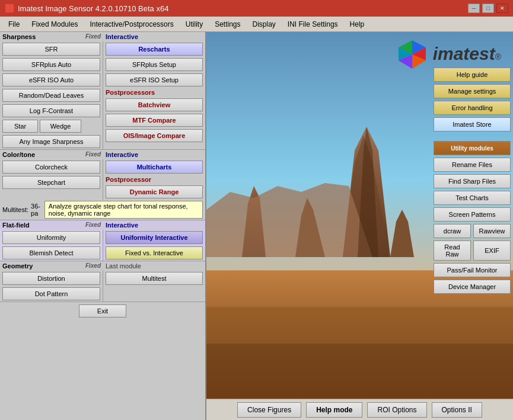 This screenshot has height=420, width=513. Describe the element at coordinates (51, 80) in the screenshot. I see `esfr-iso-auto-button: eSFR ISO Auto` at that location.